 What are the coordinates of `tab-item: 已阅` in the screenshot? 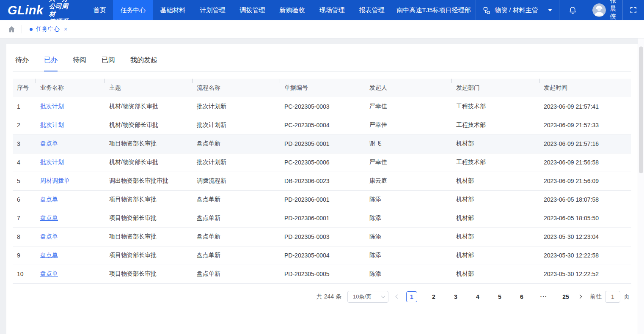 It's located at (108, 61).